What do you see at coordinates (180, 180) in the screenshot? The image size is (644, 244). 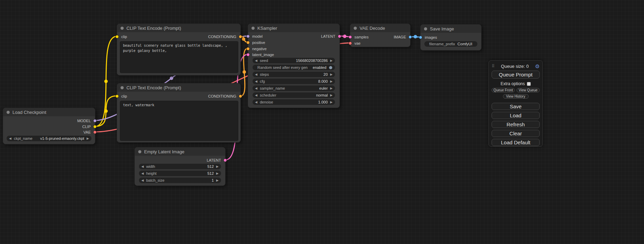 I see `batch-size-widget: ◀ batch_size 1 ▶` at bounding box center [180, 180].